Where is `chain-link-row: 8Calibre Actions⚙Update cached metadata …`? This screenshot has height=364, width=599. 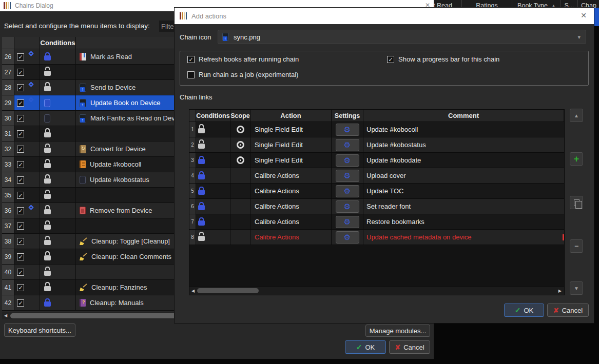
chain-link-row: 8Calibre Actions⚙Update cached metadata … is located at coordinates (377, 237).